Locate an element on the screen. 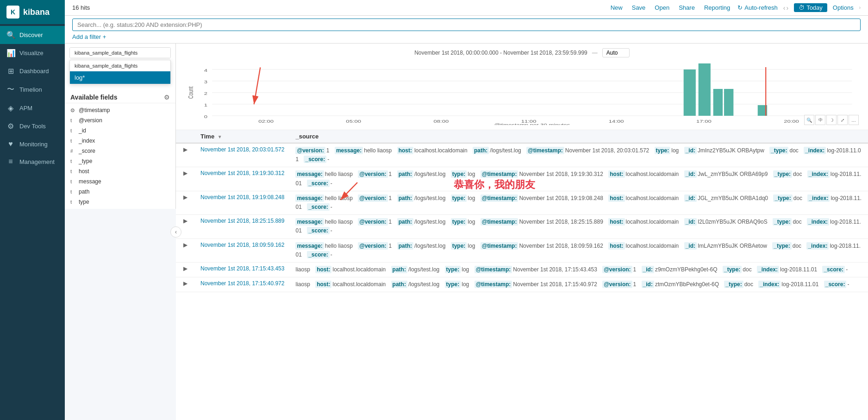 Image resolution: width=868 pixels, height=420 pixels. field-name-timestamp: @timestamp is located at coordinates (94, 110).